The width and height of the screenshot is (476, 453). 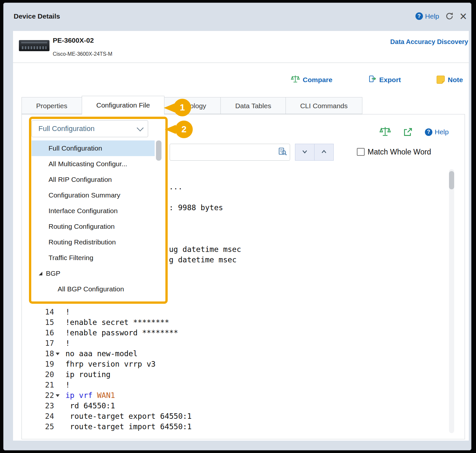 I want to click on dropdown-option: Routing Configuration, so click(x=93, y=226).